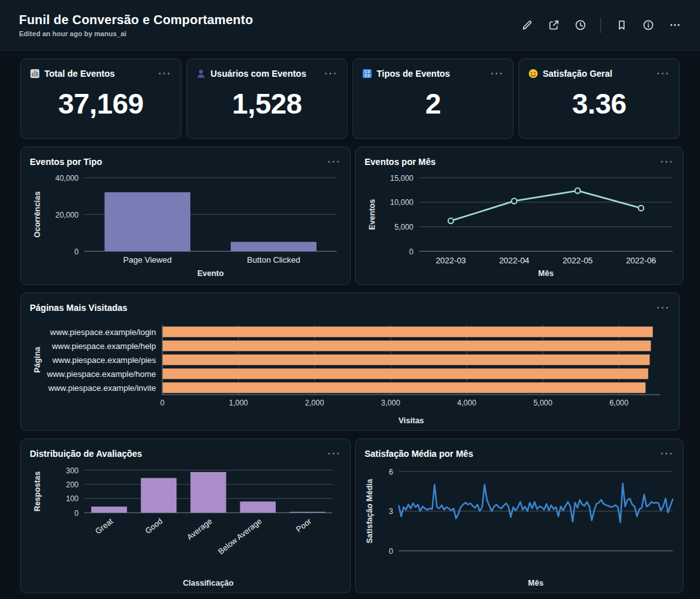 Image resolution: width=700 pixels, height=599 pixels. What do you see at coordinates (176, 454) in the screenshot?
I see `chart-title: Distribuição de Avaliações` at bounding box center [176, 454].